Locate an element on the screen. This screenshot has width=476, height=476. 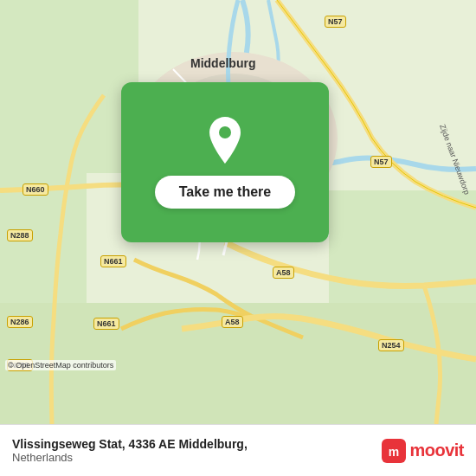
road-label-n286: N286 is located at coordinates (20, 322).